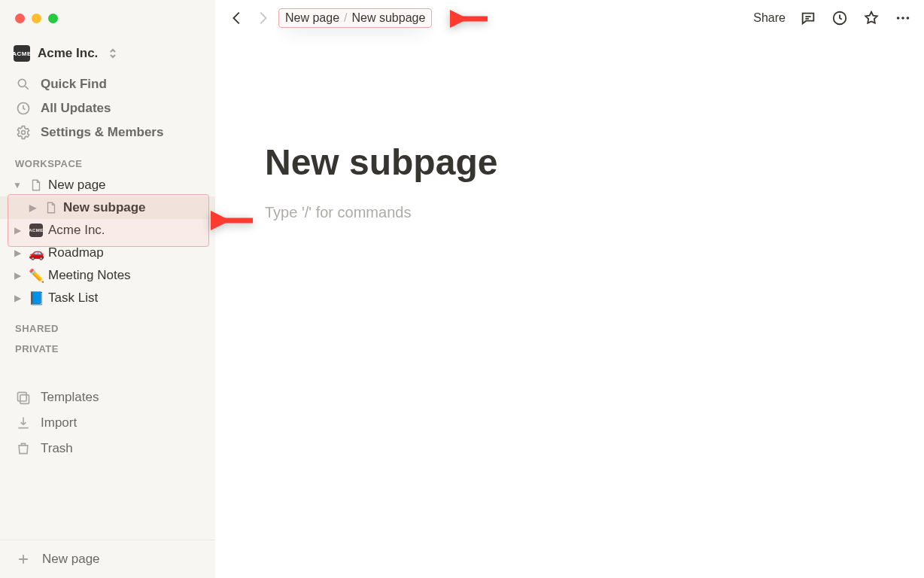 This screenshot has height=578, width=924. I want to click on section-private-label: PRIVATE, so click(108, 349).